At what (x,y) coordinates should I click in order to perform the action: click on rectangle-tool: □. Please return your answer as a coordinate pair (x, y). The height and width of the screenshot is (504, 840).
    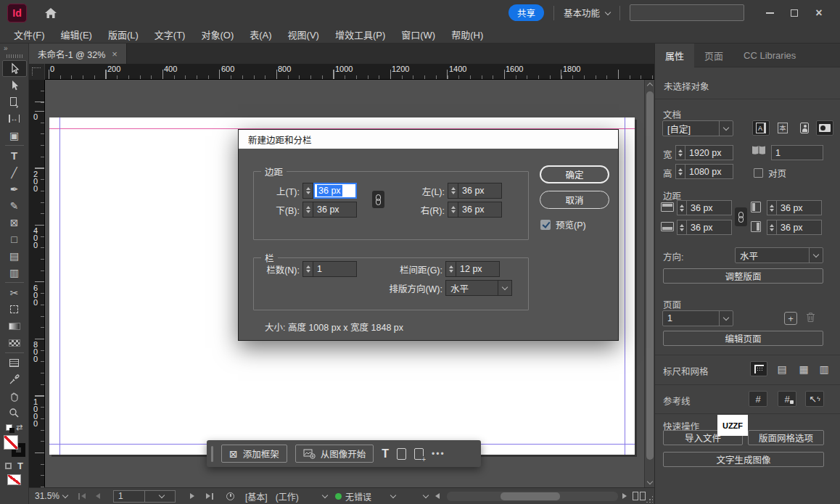
    Looking at the image, I should click on (15, 239).